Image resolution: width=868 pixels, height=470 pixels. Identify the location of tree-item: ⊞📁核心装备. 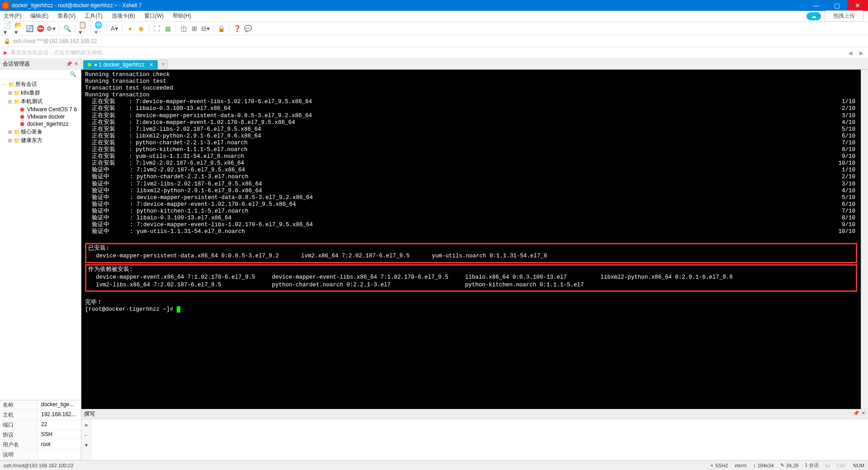
(41, 132).